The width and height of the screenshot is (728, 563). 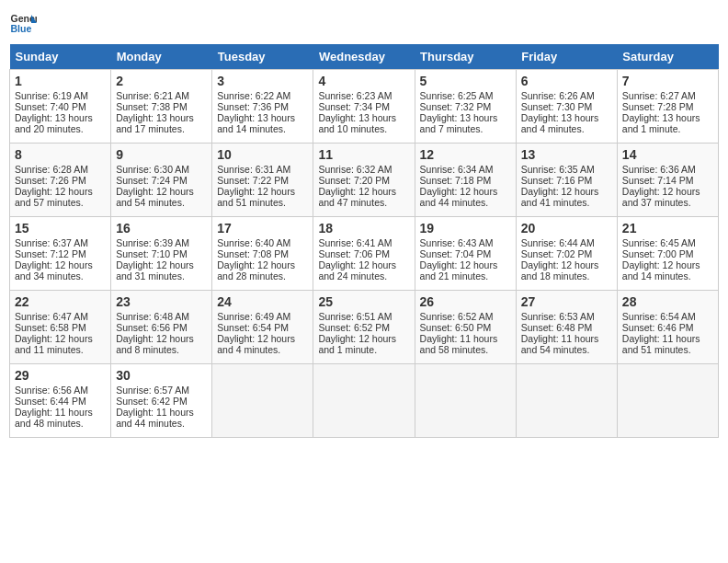 I want to click on day-number: 28, so click(x=667, y=302).